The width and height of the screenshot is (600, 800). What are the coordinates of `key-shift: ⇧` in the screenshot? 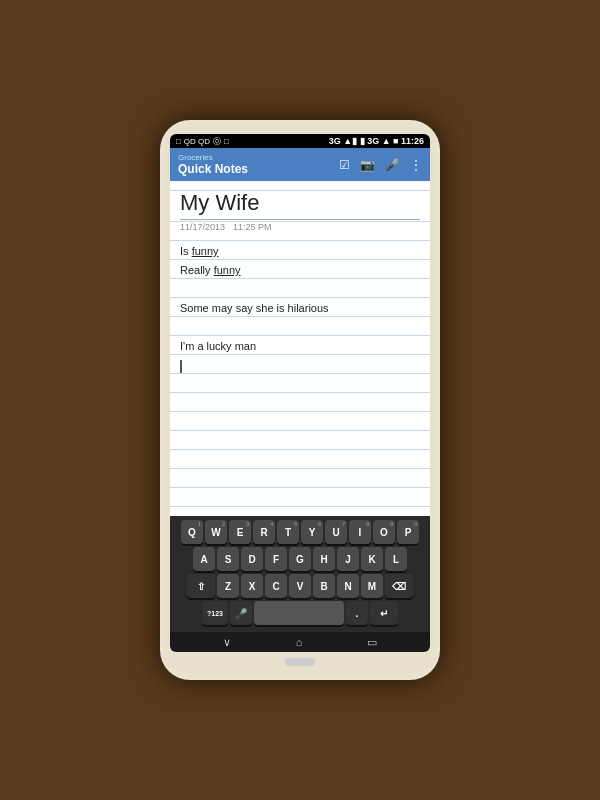 It's located at (201, 586).